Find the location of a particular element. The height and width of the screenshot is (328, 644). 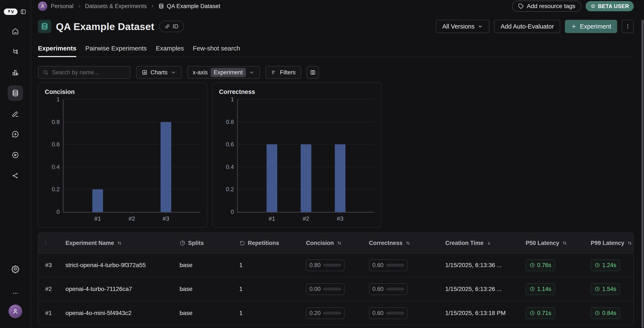

column-header-concision: Concision is located at coordinates (338, 243).